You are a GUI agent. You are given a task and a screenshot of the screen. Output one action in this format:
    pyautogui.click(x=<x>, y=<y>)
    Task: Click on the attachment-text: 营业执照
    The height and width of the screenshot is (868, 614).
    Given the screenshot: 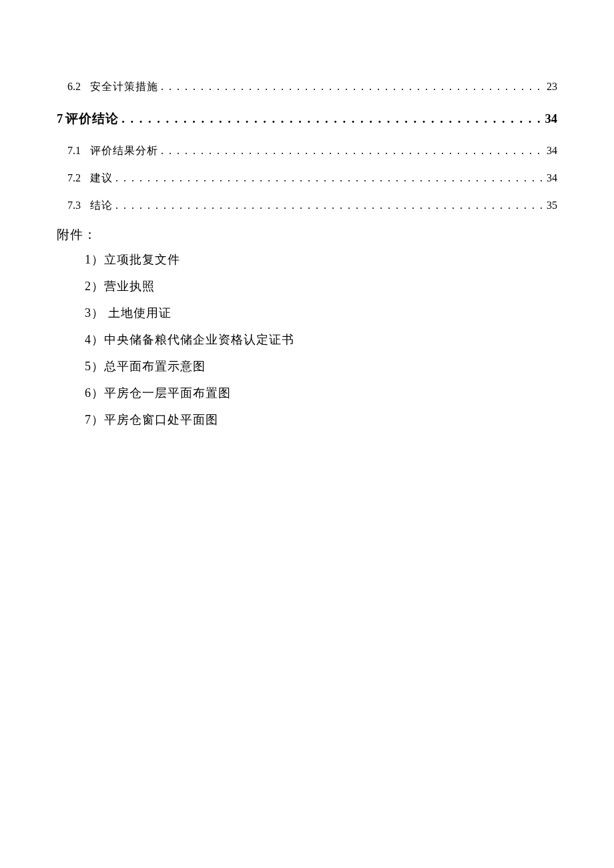 What is the action you would take?
    pyautogui.click(x=129, y=286)
    